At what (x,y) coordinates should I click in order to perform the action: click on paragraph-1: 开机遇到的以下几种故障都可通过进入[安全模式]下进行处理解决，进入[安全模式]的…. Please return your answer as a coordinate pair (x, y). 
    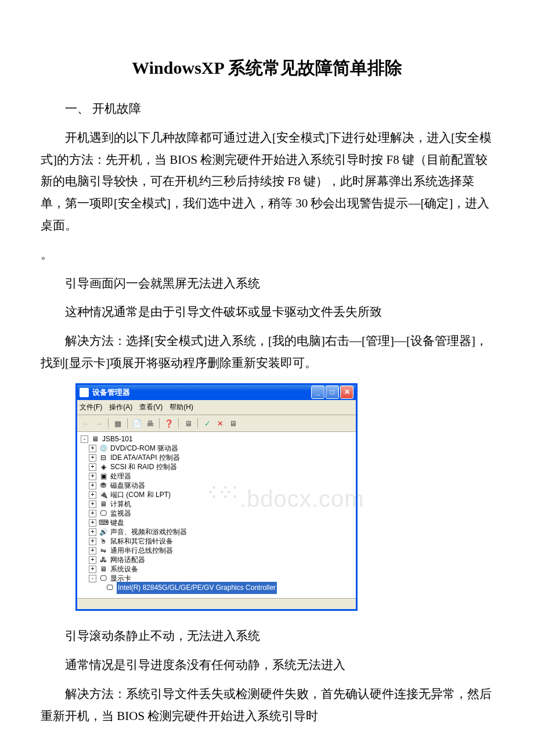
    Looking at the image, I should click on (267, 182).